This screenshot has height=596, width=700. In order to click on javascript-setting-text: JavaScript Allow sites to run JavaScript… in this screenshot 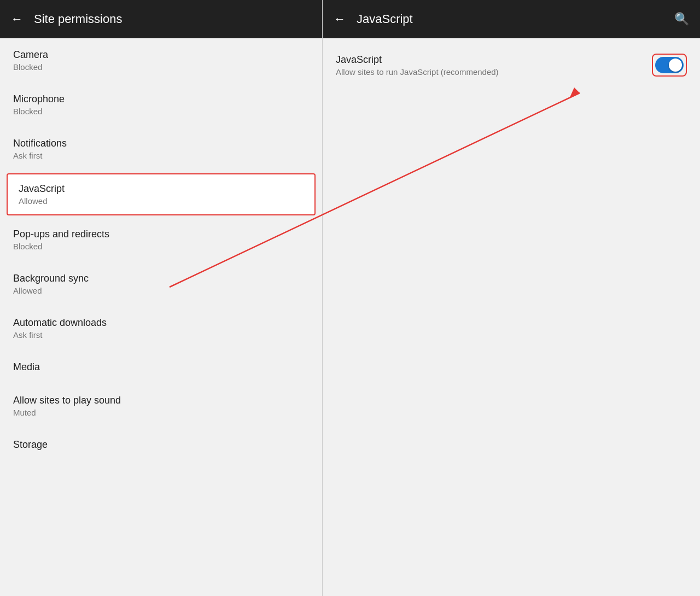, I will do `click(417, 66)`.